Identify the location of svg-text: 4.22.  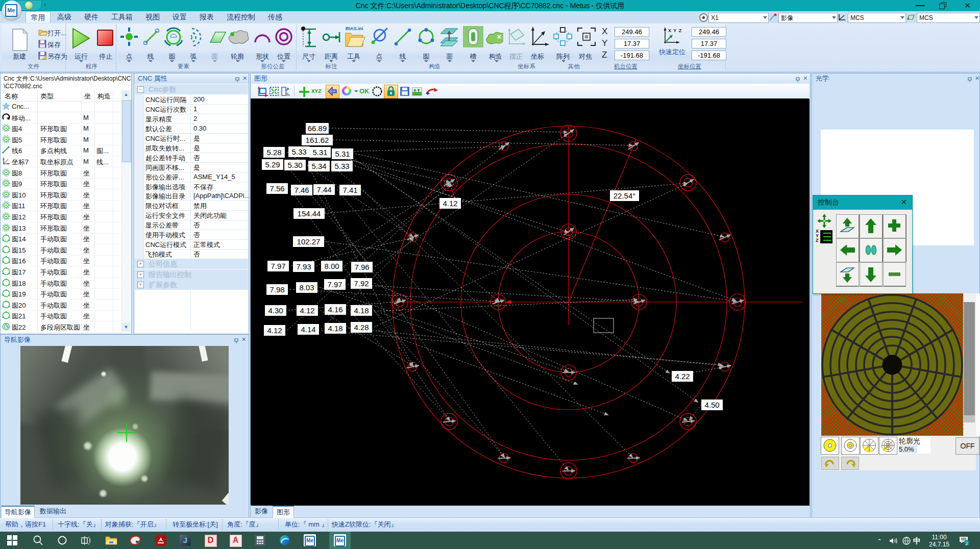
(682, 377).